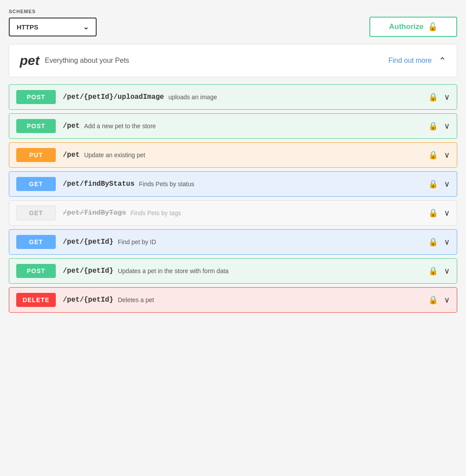 The width and height of the screenshot is (466, 476). What do you see at coordinates (233, 11) in the screenshot?
I see `schemes-label: SCHEMES` at bounding box center [233, 11].